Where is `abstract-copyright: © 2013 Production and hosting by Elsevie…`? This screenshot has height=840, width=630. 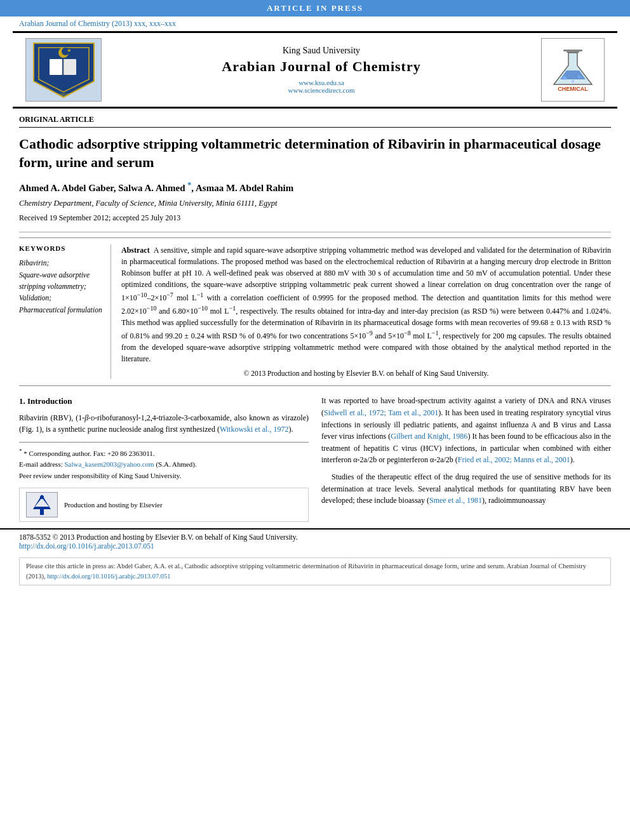
abstract-copyright: © 2013 Production and hosting by Elsevie… is located at coordinates (366, 373).